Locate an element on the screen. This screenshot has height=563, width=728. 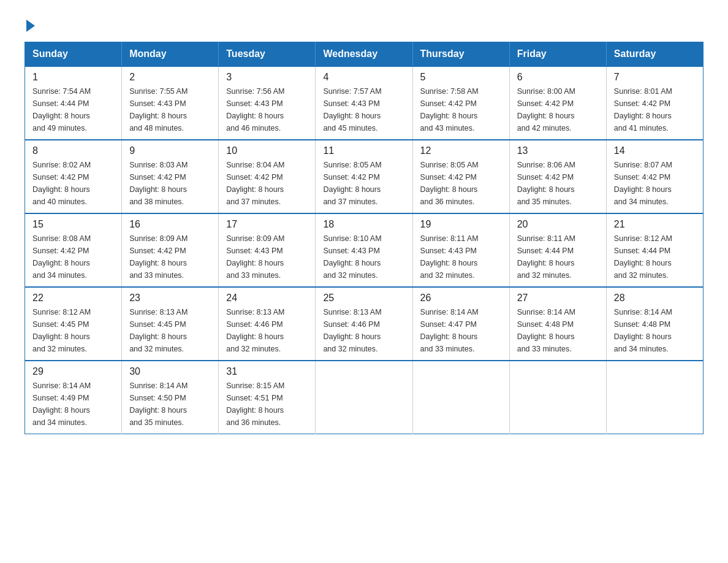
day-info: Sunrise: 7:57 AMSunset: 4:43 PMDaylight:… is located at coordinates (364, 110).